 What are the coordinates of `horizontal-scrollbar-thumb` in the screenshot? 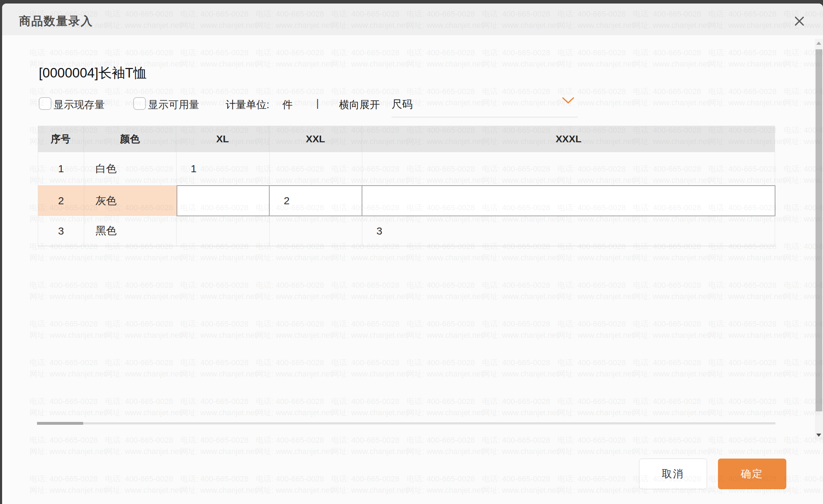 It's located at (60, 423).